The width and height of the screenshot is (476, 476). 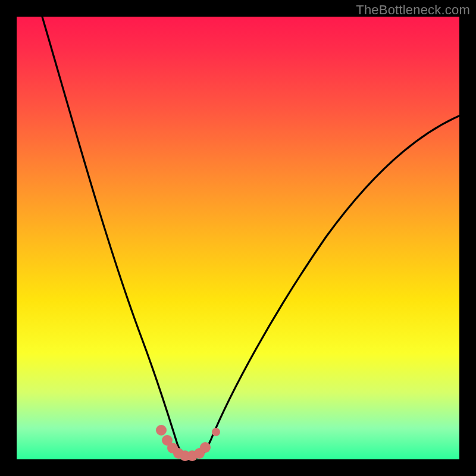 I want to click on watermark-text: TheBottleneck.com, so click(x=413, y=10).